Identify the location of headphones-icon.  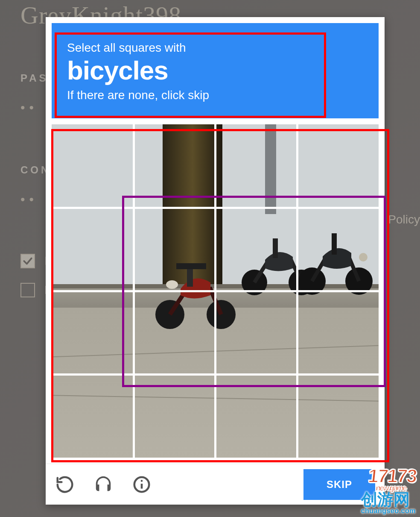
(103, 485).